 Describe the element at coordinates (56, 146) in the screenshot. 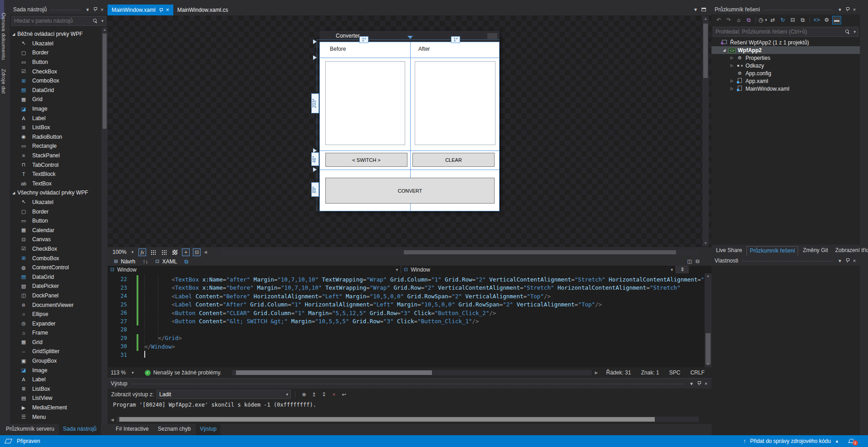

I see `toolbox-item: ▭Rectangle` at that location.